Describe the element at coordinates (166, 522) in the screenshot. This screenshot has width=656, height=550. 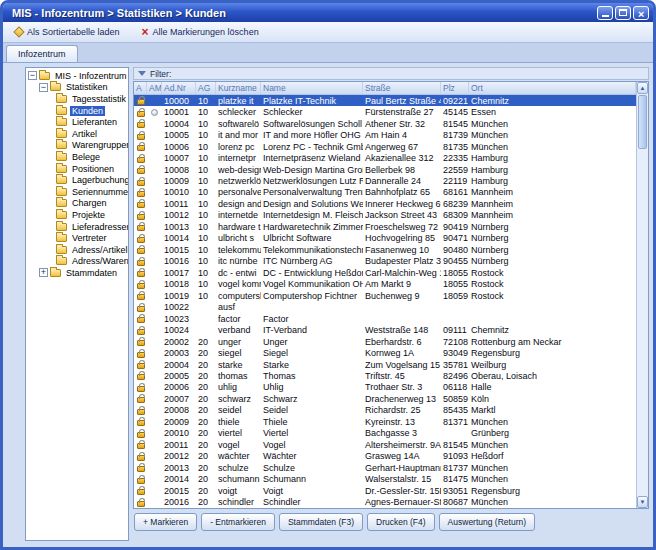
I see `mark-button: + Markieren` at that location.